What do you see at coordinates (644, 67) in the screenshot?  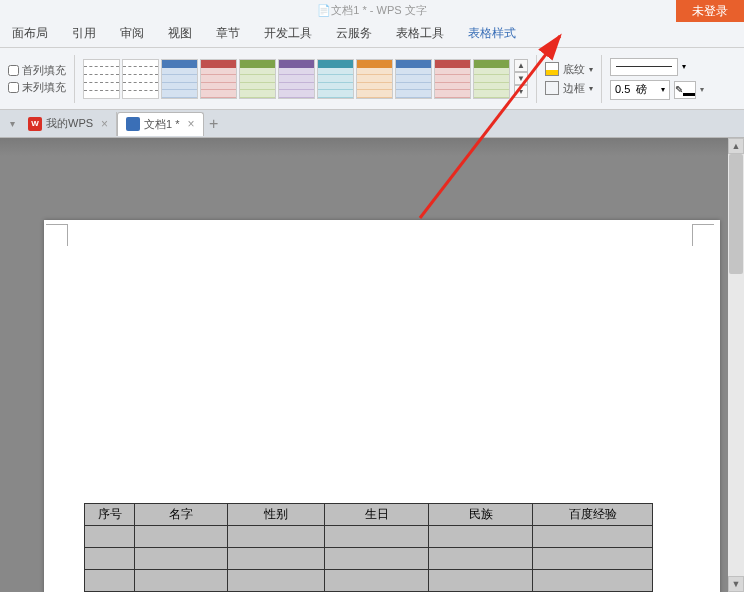 I see `line-style-preview` at bounding box center [644, 67].